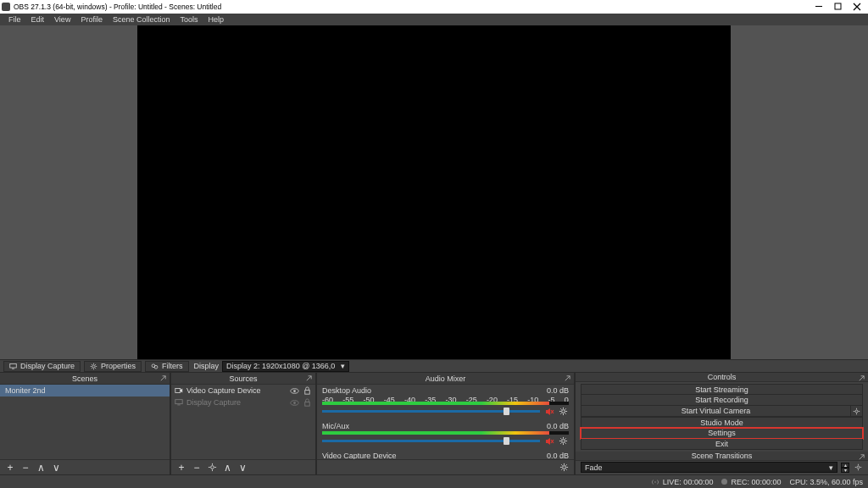 This screenshot has width=868, height=488. What do you see at coordinates (173, 366) in the screenshot?
I see `filters-label: Filters` at bounding box center [173, 366].